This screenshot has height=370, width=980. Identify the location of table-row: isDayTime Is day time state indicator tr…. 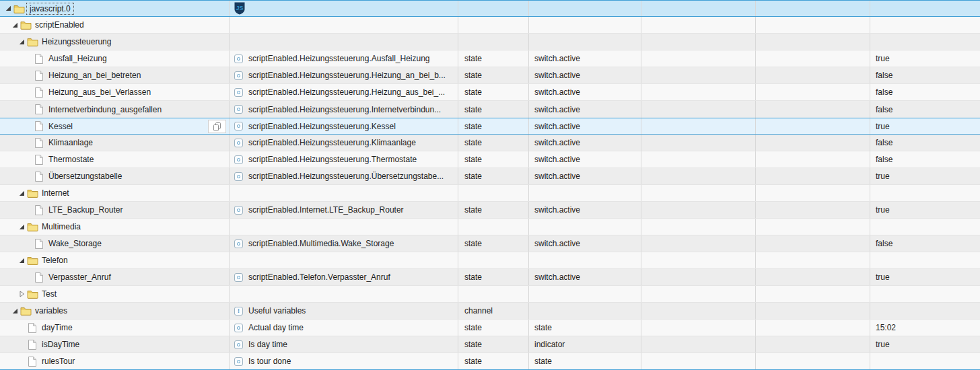
(490, 344).